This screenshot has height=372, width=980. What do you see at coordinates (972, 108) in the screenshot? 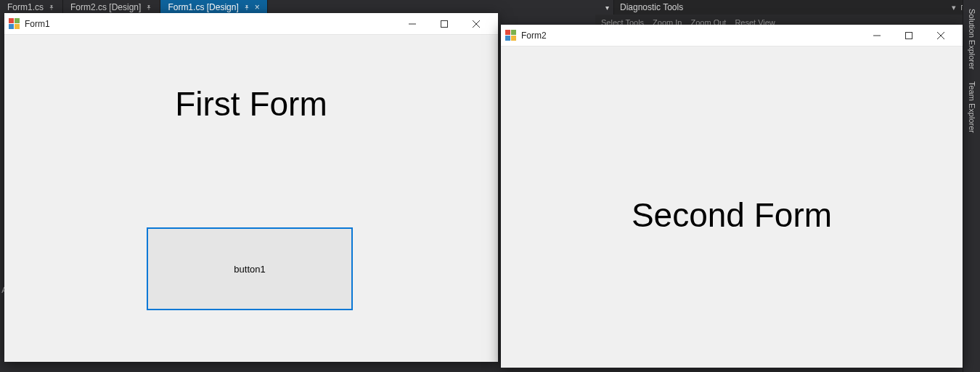
I see `vtab-team-explorer: Team Explorer` at bounding box center [972, 108].